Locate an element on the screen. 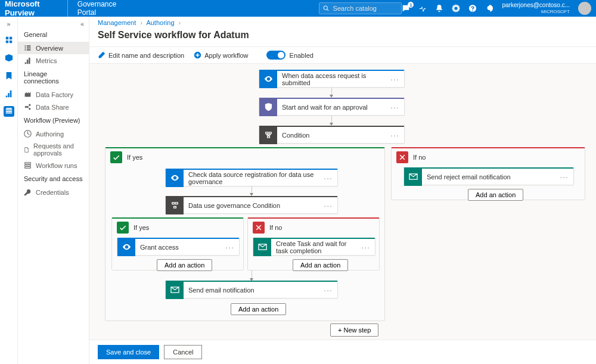 This screenshot has height=364, width=596. side-nav: « General Overview Metrics Lineage conne… is located at coordinates (54, 191).